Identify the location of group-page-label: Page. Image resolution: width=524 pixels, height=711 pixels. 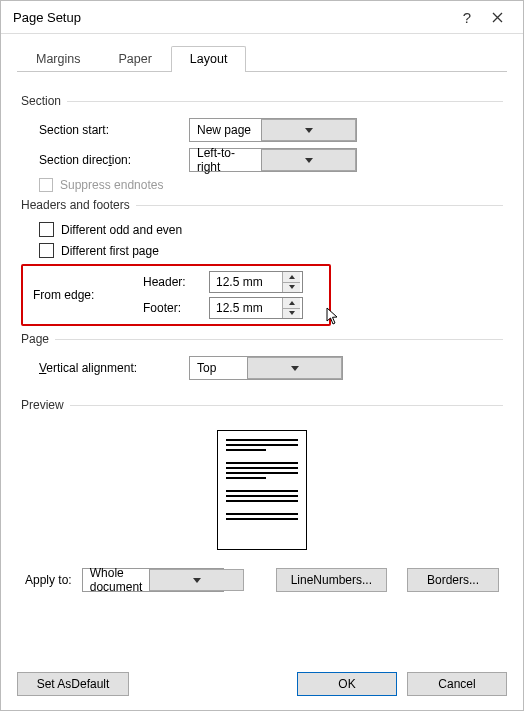
(35, 339).